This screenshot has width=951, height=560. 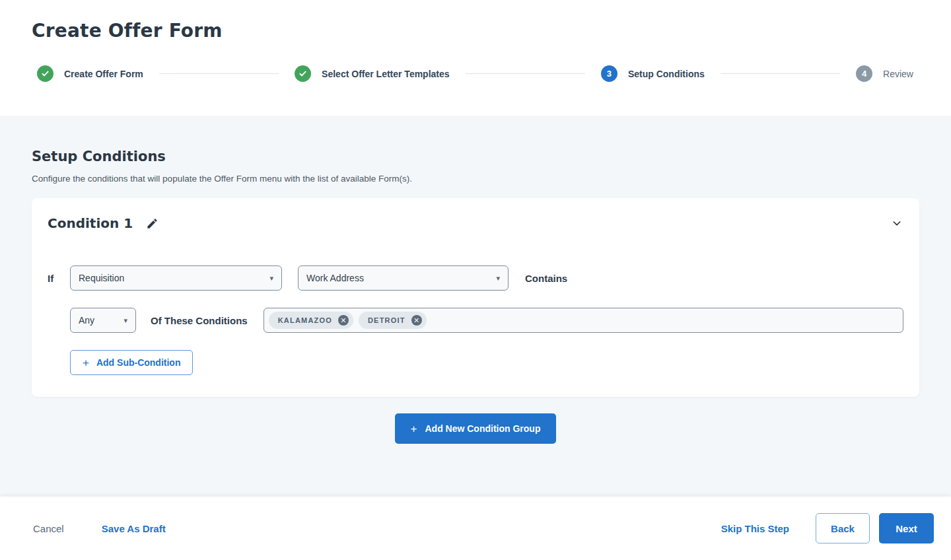 I want to click on pencil-icon, so click(x=152, y=223).